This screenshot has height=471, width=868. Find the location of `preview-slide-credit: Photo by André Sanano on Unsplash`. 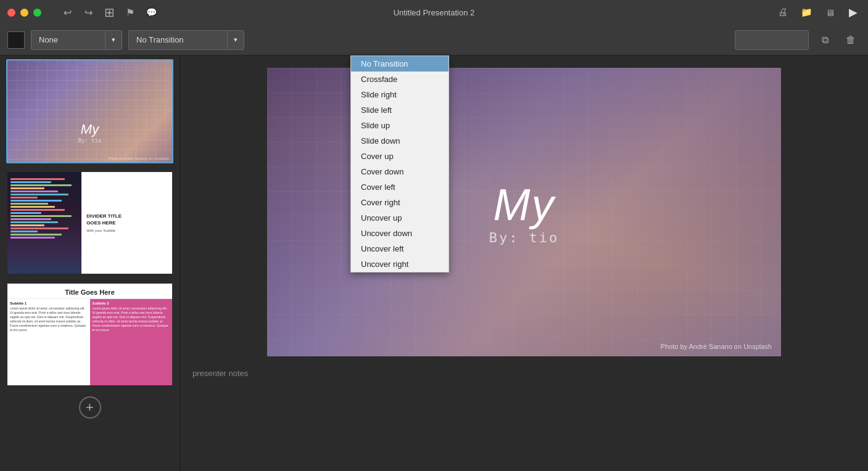

preview-slide-credit: Photo by André Sanano on Unsplash is located at coordinates (716, 346).